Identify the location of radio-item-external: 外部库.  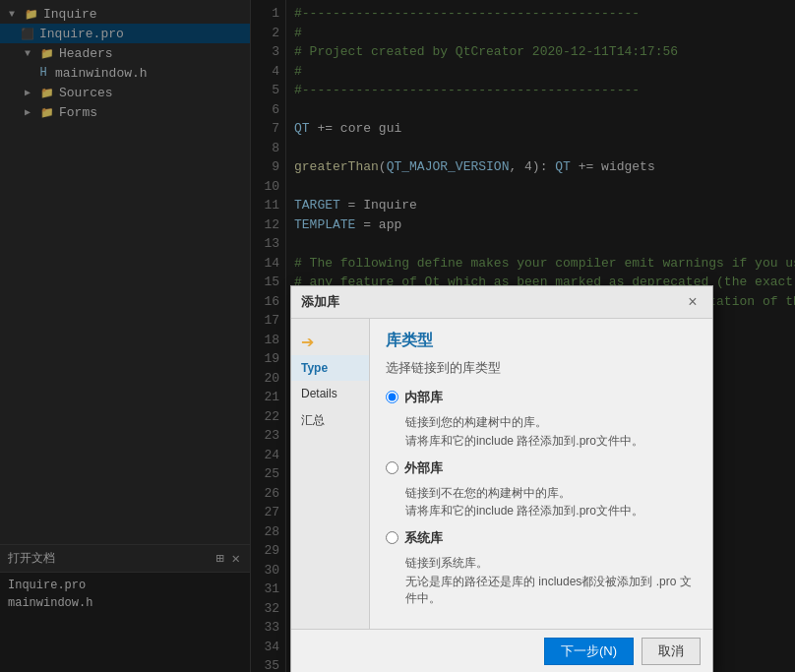
(541, 468).